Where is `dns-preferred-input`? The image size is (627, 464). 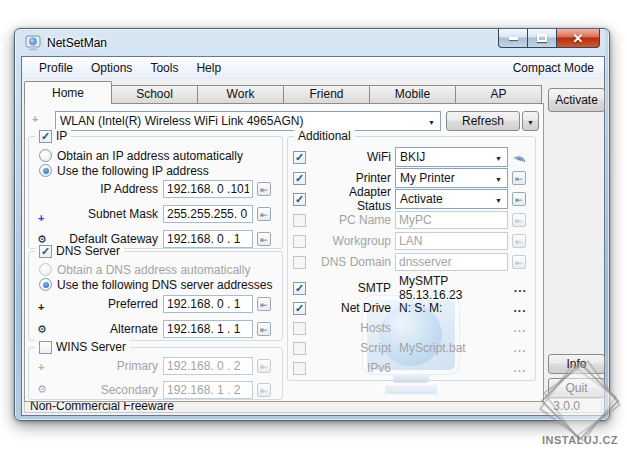 dns-preferred-input is located at coordinates (208, 304).